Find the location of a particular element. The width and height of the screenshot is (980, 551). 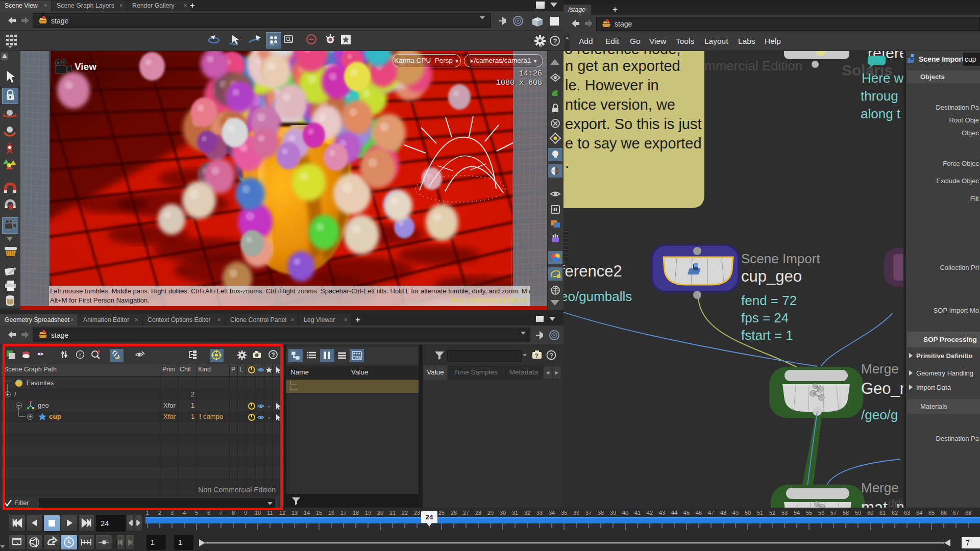

svg-text: o reference node, is located at coordinates (623, 54).